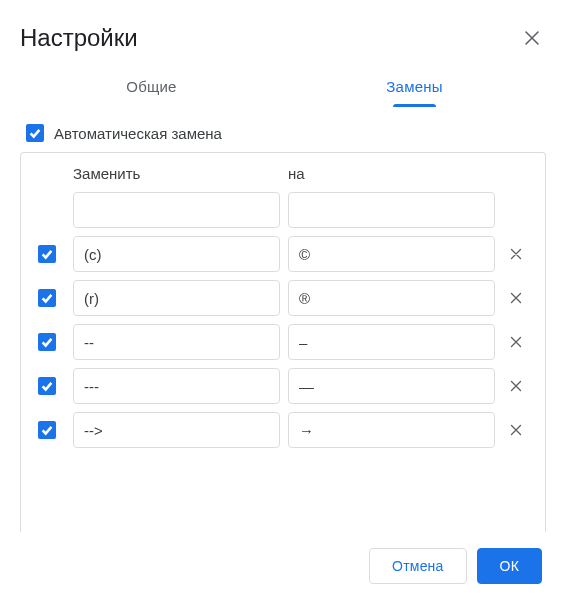 This screenshot has height=600, width=566. Describe the element at coordinates (418, 566) in the screenshot. I see `cancel-button: Отмена` at that location.